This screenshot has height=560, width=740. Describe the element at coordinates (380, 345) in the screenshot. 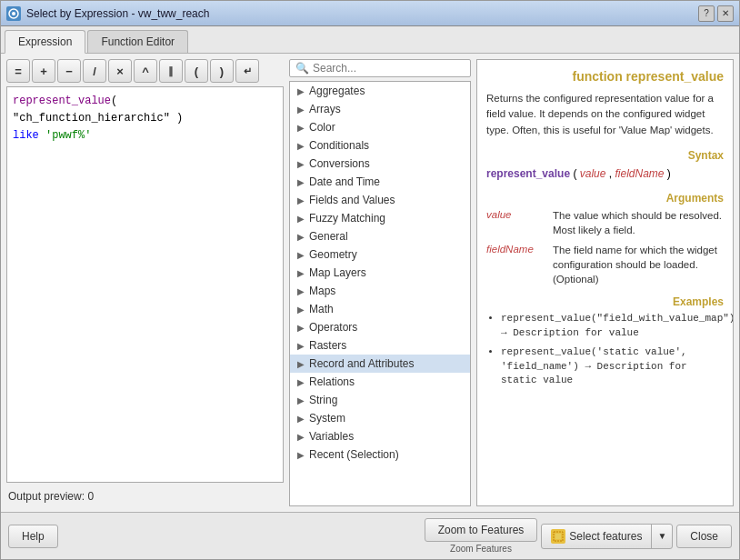

I see `list-item-rasters: ▶ Rasters` at that location.